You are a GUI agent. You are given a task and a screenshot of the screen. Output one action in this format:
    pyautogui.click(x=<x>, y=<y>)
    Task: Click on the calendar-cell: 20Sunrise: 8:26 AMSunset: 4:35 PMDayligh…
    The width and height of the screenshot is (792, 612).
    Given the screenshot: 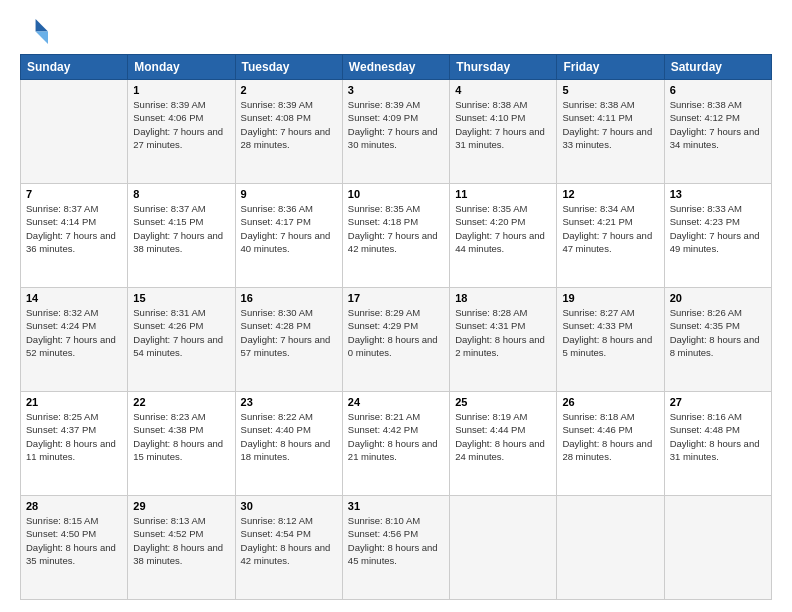 What is the action you would take?
    pyautogui.click(x=718, y=340)
    